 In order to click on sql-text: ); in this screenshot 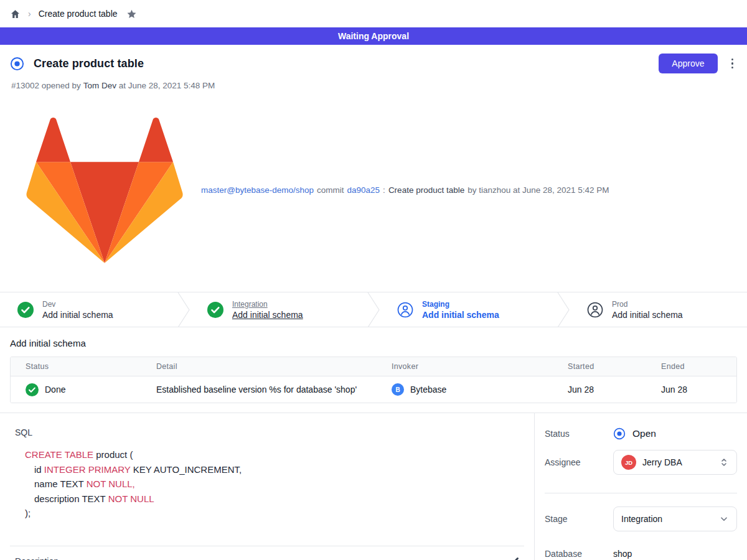, I will do `click(27, 513)`.